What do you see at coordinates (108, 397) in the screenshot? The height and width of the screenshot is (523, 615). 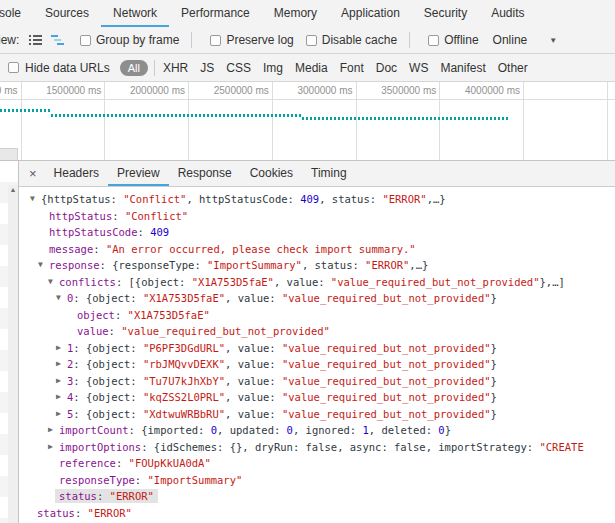 I see `json-punctuation: : {object:` at bounding box center [108, 397].